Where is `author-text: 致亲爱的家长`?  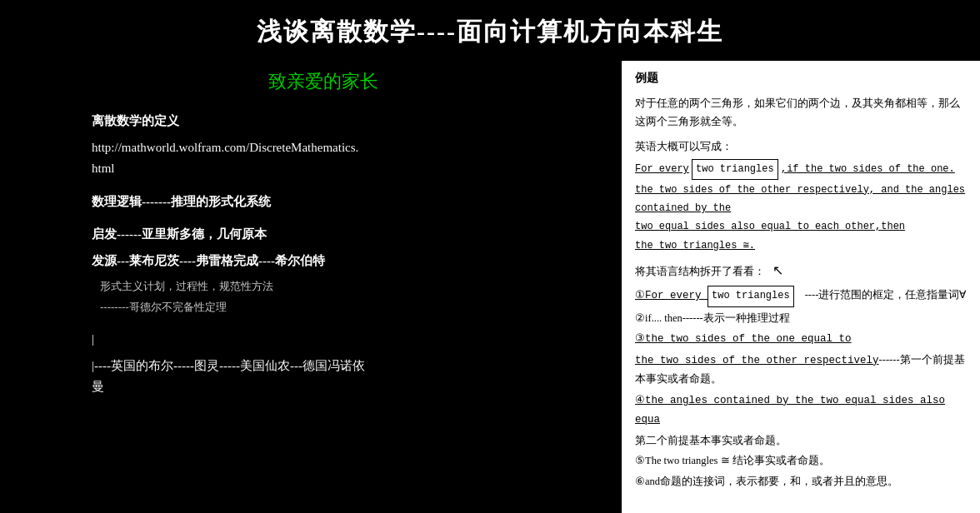
author-text: 致亲爱的家长 is located at coordinates (348, 82).